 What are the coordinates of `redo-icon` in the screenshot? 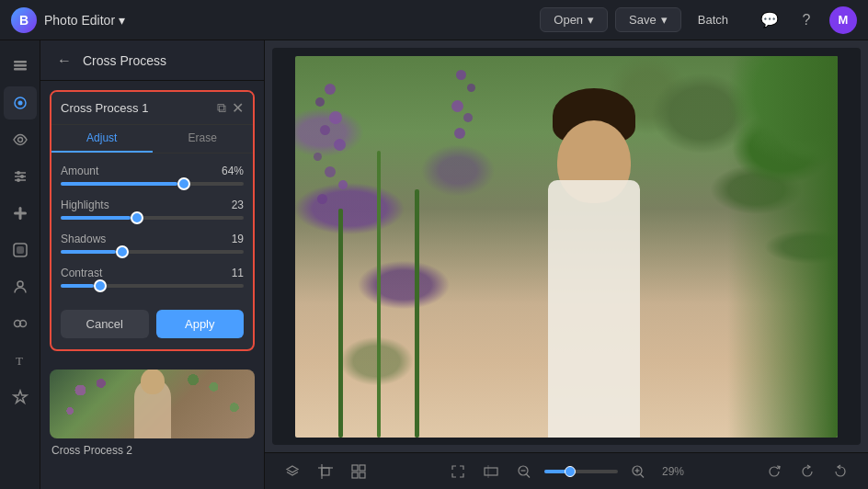 It's located at (840, 472).